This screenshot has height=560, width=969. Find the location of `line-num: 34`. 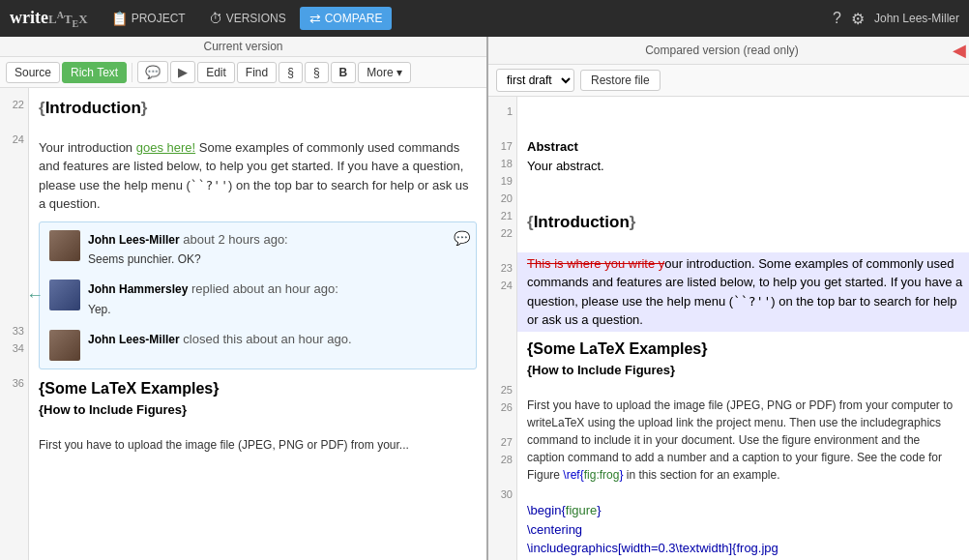

line-num: 34 is located at coordinates (14, 348).